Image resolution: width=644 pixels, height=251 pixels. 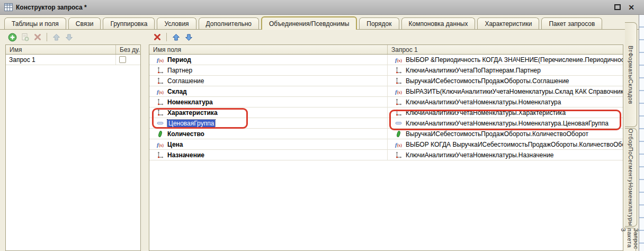 I want to click on field-expression: ВыручкаИСебестоимостьПродажОбороты.Колич…, so click(x=497, y=134).